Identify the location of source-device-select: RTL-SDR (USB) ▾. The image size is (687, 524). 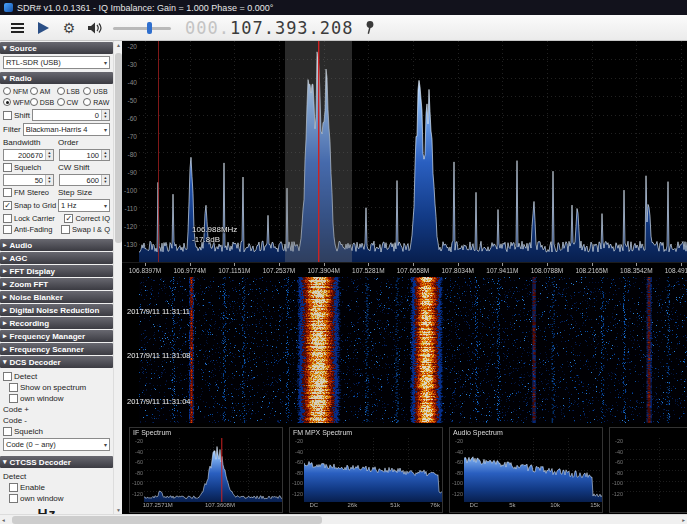
(56, 62).